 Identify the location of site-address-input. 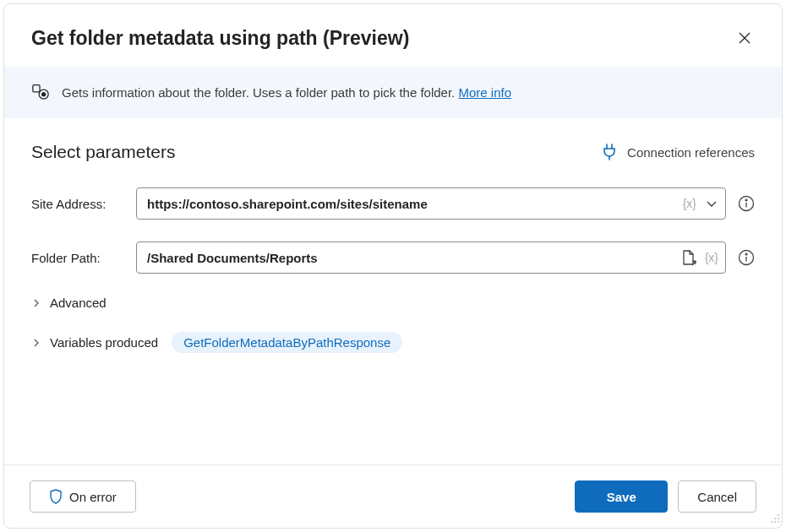
(415, 204).